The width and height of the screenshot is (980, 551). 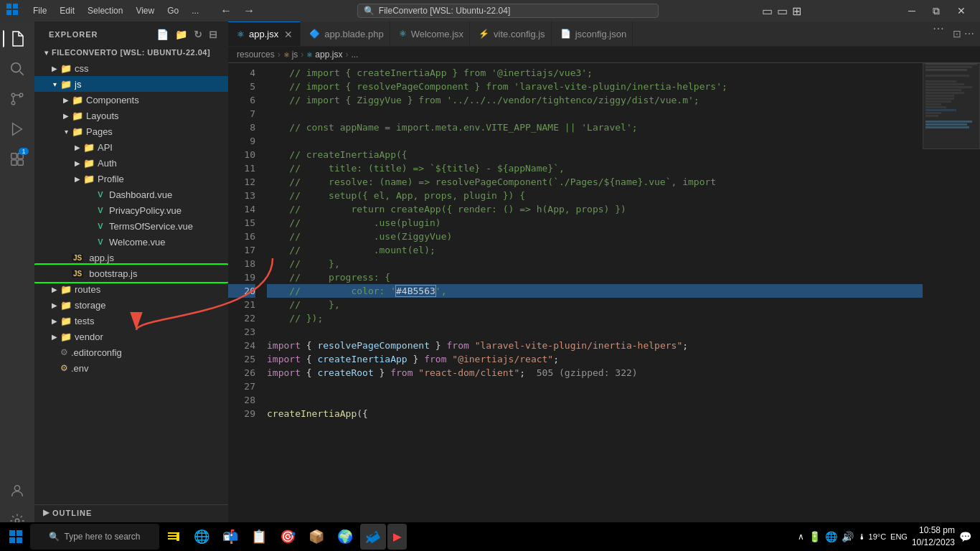 What do you see at coordinates (131, 512) in the screenshot?
I see `outline-header: ▶ OUTLINE` at bounding box center [131, 512].